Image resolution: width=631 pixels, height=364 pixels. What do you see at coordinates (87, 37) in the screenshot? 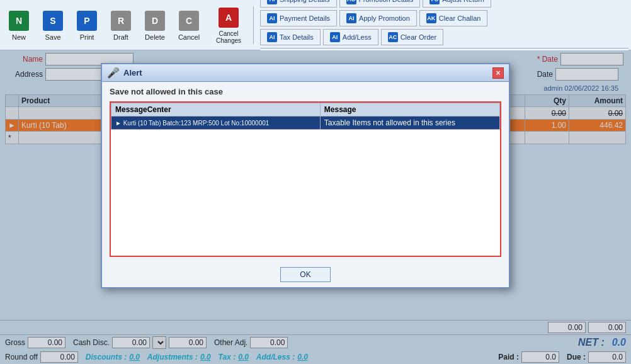
I see `print-label: Print` at bounding box center [87, 37].